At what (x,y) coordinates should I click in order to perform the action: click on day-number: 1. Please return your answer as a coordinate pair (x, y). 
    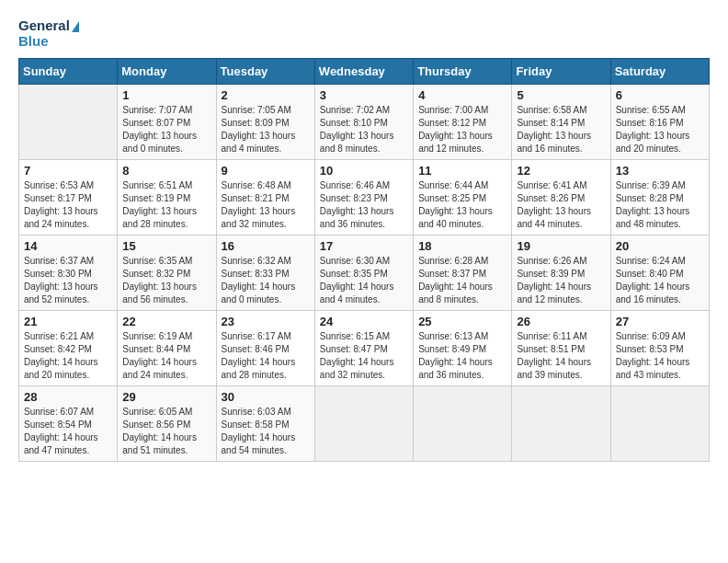
    Looking at the image, I should click on (166, 96).